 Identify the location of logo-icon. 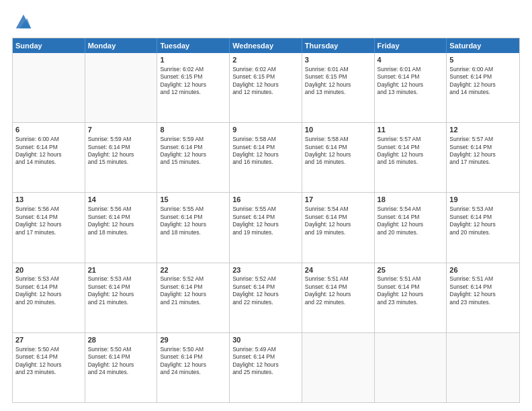
(23, 21).